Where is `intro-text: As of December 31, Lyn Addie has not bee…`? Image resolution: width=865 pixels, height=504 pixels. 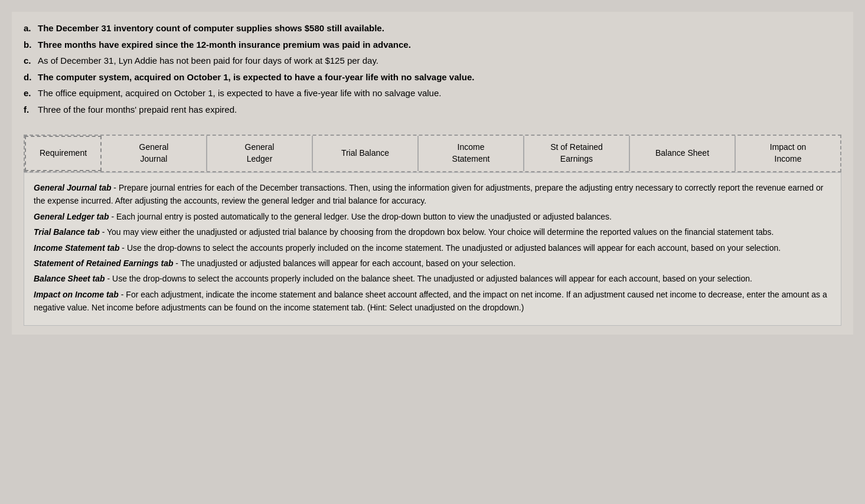 intro-text: As of December 31, Lyn Addie has not bee… is located at coordinates (208, 61).